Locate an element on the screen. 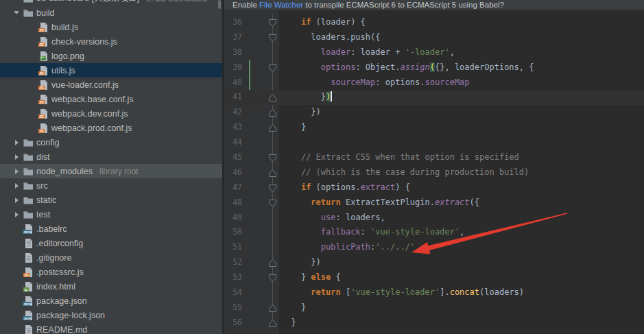 This screenshot has height=334, width=644. line-number: 39 is located at coordinates (233, 68).